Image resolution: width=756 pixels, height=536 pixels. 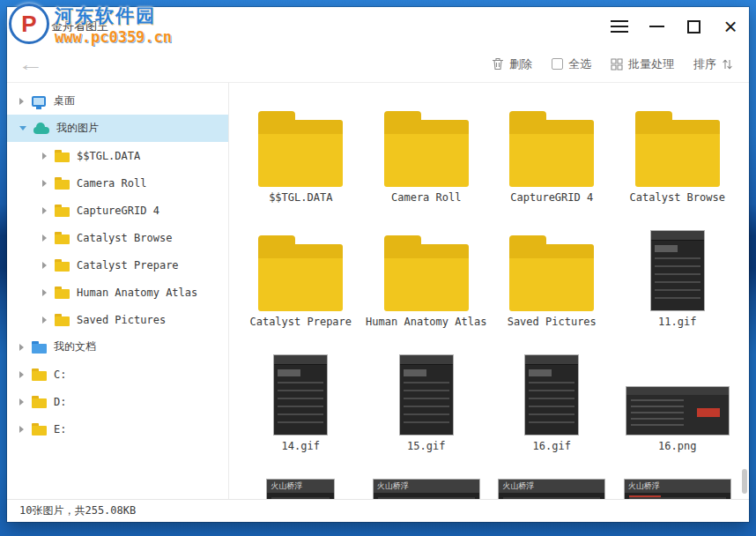 I want to click on delete-button: 删除, so click(x=512, y=64).